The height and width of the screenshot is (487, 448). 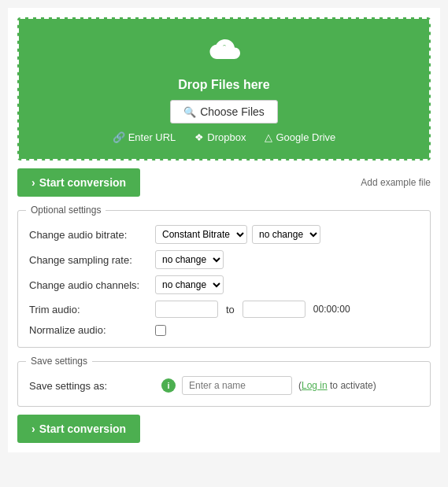 I want to click on save-name-input, so click(x=237, y=386).